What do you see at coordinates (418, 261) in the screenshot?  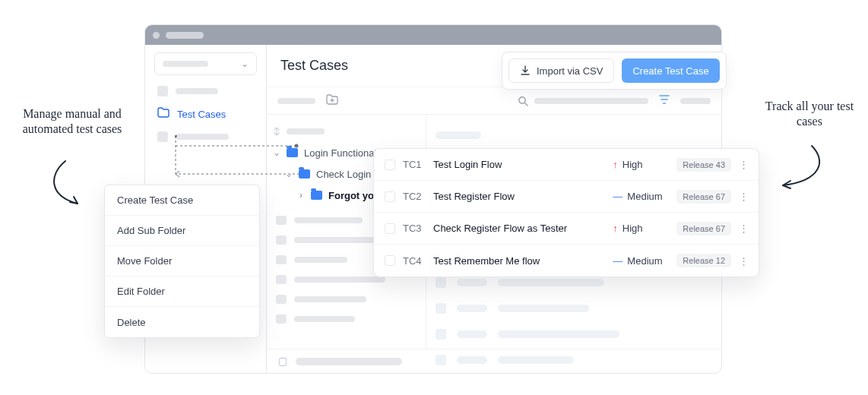 I see `tc-id: TC4` at bounding box center [418, 261].